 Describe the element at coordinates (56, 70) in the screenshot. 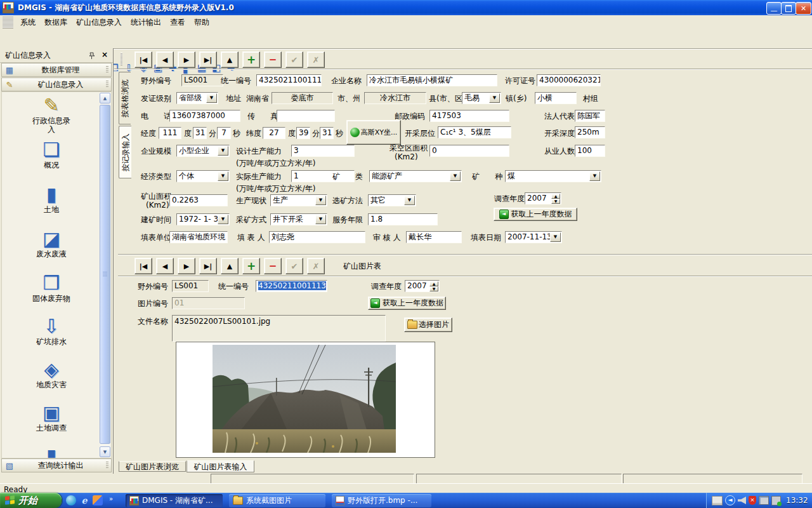

I see `sidebar-group-database: ▦ 数据库管理` at that location.